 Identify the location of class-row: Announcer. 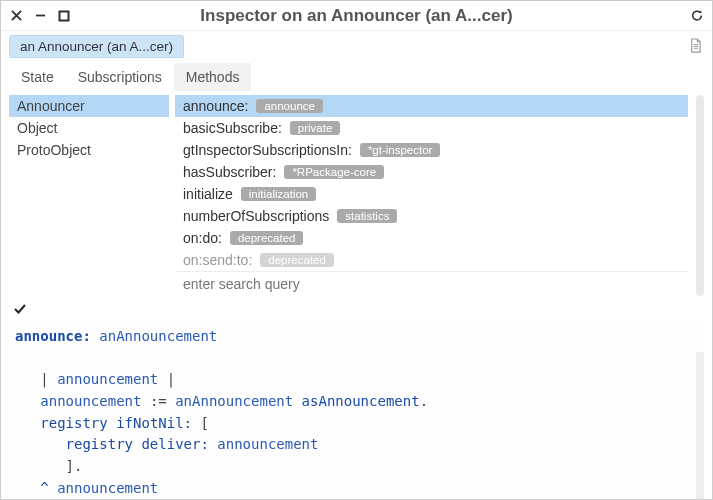
(89, 106).